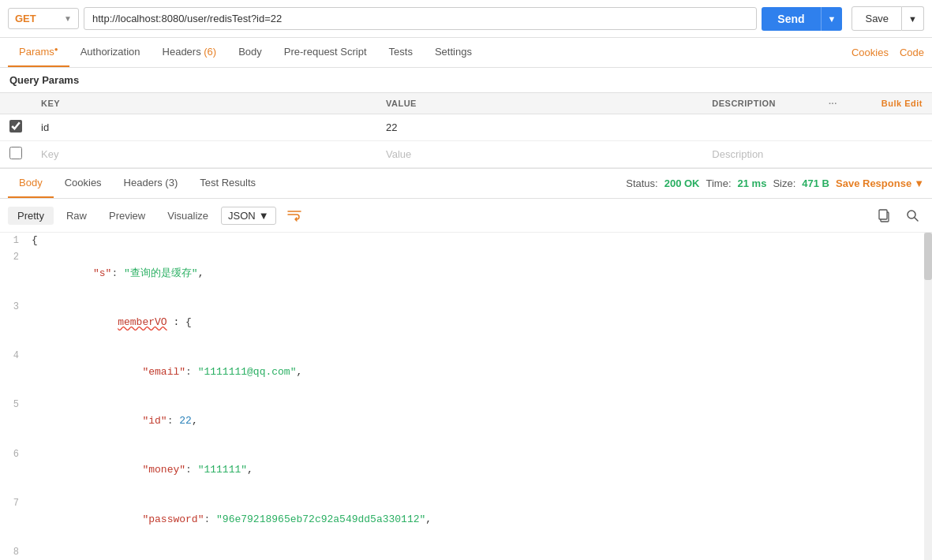  Describe the element at coordinates (832, 19) in the screenshot. I see `send-dropdown-button: ▼` at that location.